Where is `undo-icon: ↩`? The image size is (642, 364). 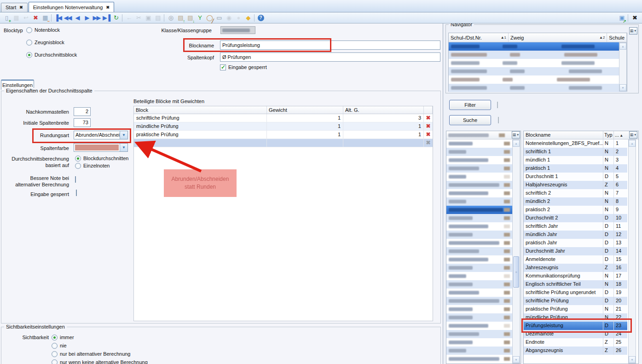
undo-icon: ↩ is located at coordinates (26, 18).